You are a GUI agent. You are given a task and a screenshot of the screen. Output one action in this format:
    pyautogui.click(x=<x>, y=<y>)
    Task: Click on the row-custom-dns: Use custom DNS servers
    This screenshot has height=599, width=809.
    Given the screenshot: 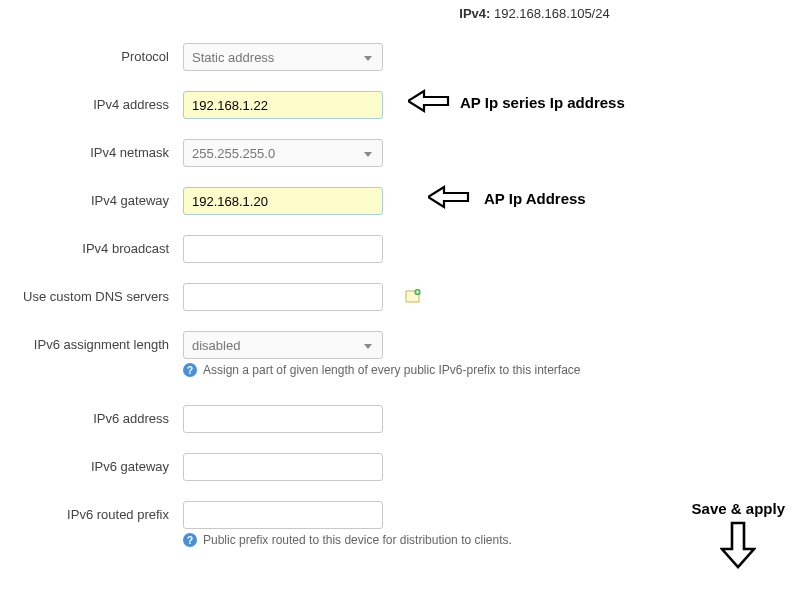 What is the action you would take?
    pyautogui.click(x=404, y=297)
    